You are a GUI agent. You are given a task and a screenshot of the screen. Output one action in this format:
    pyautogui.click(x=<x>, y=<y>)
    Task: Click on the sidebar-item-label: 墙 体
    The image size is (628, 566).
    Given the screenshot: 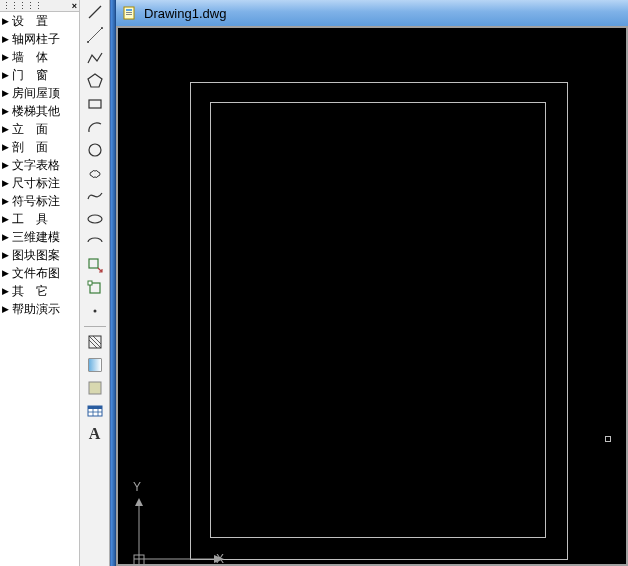 What is the action you would take?
    pyautogui.click(x=30, y=58)
    